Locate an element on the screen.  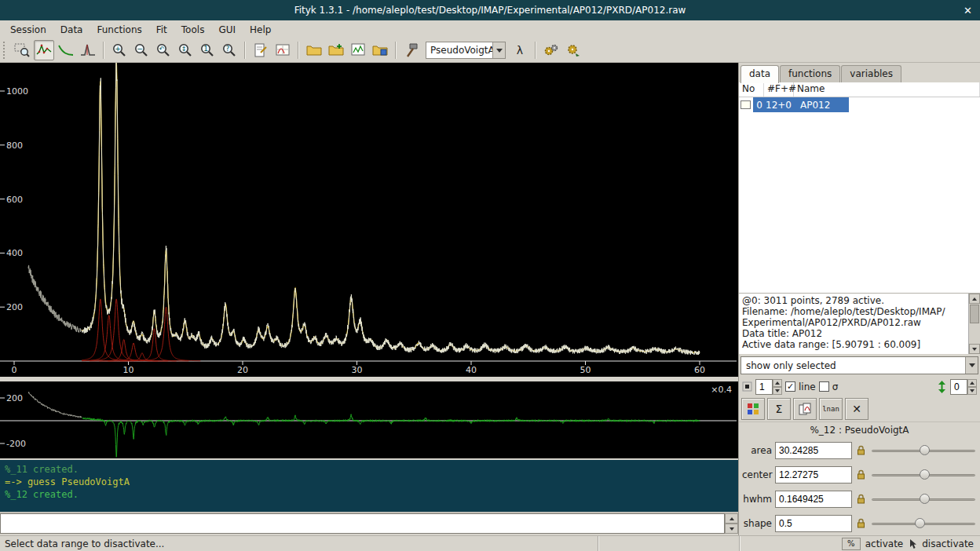
copy-function-button is located at coordinates (805, 409).